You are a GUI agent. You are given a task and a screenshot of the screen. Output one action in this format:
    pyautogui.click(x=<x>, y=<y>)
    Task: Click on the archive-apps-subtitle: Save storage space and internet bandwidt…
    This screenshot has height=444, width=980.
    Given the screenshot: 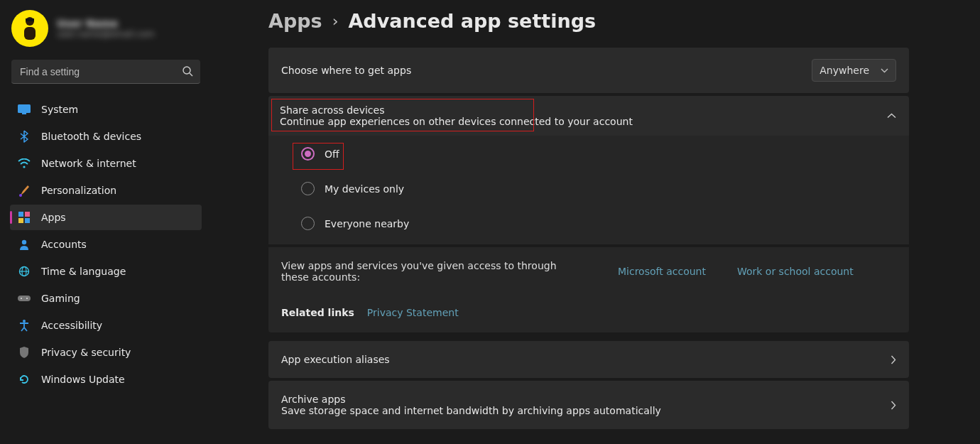 What is the action you would take?
    pyautogui.click(x=472, y=411)
    